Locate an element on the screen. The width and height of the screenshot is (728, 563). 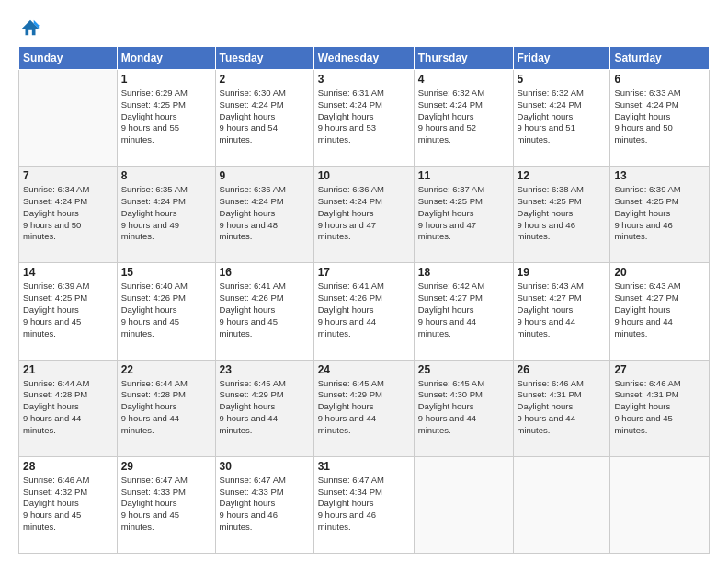
calendar-cell: 14Sunrise: 6:39 AMSunset: 4:25 PMDayligh… is located at coordinates (68, 311).